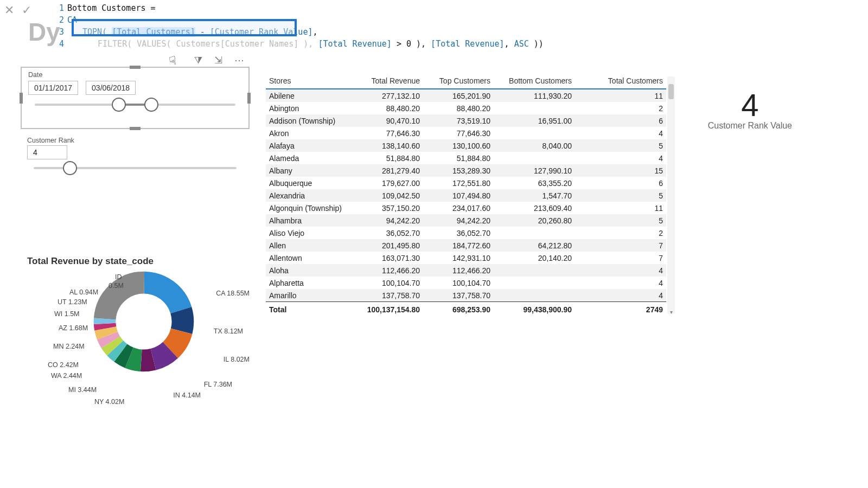  I want to click on slider-thumb, so click(70, 168).